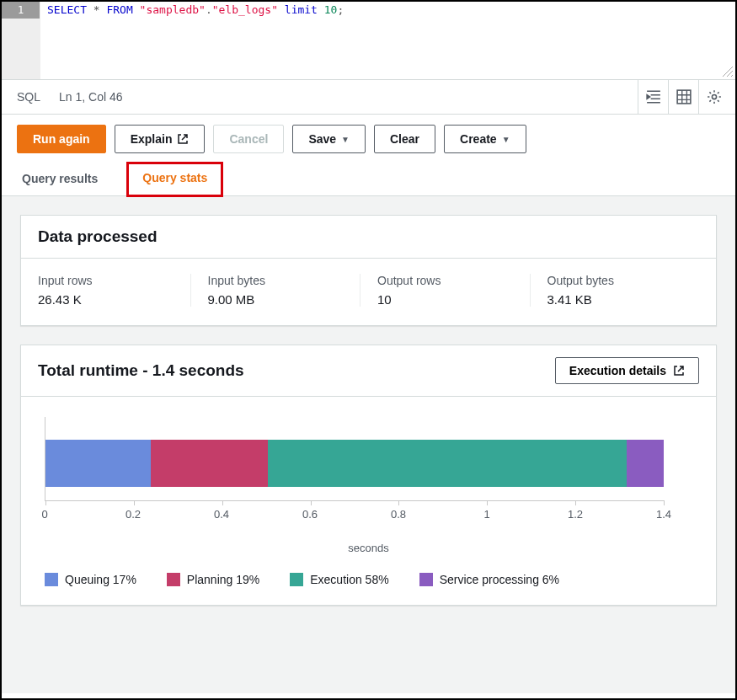 This screenshot has width=737, height=700. Describe the element at coordinates (369, 371) in the screenshot. I see `card-header: Total runtime - 1.4 seconds Execution de…` at that location.